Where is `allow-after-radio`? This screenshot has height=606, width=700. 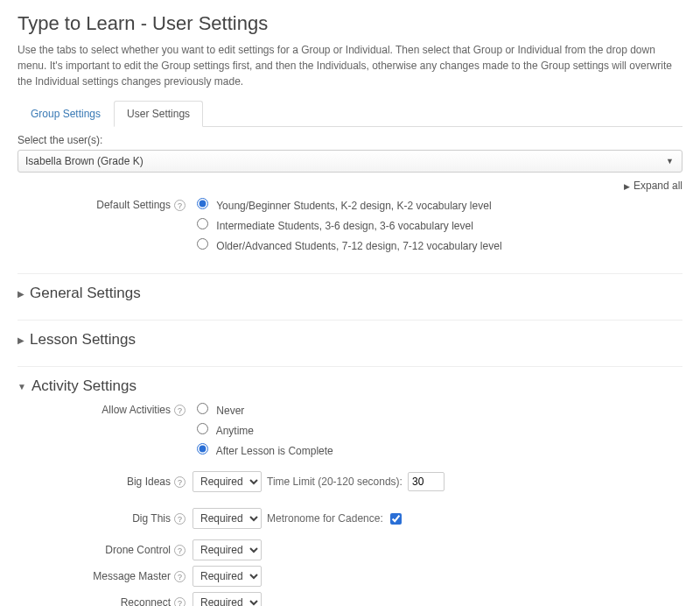 allow-after-radio is located at coordinates (203, 448).